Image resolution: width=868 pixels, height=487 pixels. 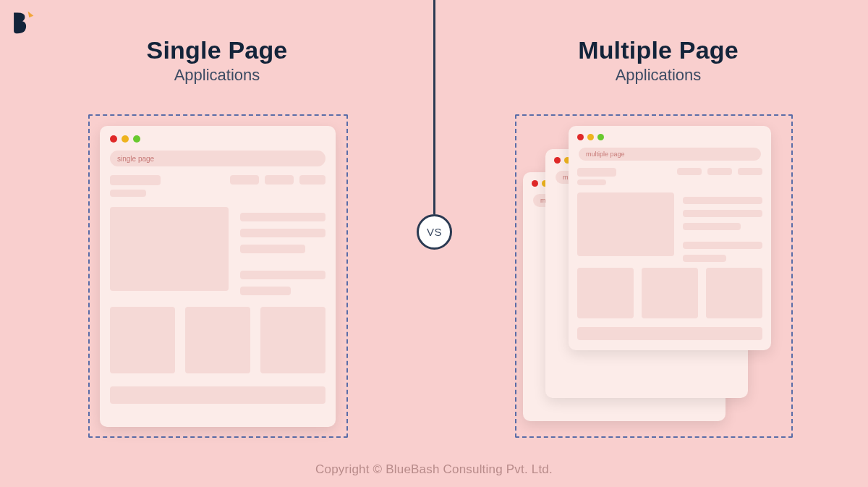 What do you see at coordinates (217, 61) in the screenshot?
I see `heading-single-page: Single Page Applications` at bounding box center [217, 61].